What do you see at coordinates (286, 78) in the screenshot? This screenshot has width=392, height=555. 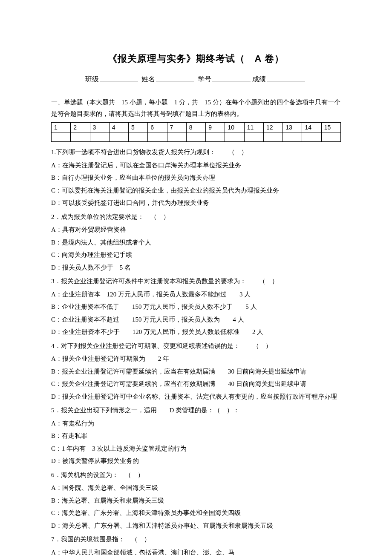 I see `score-blank` at bounding box center [286, 78].